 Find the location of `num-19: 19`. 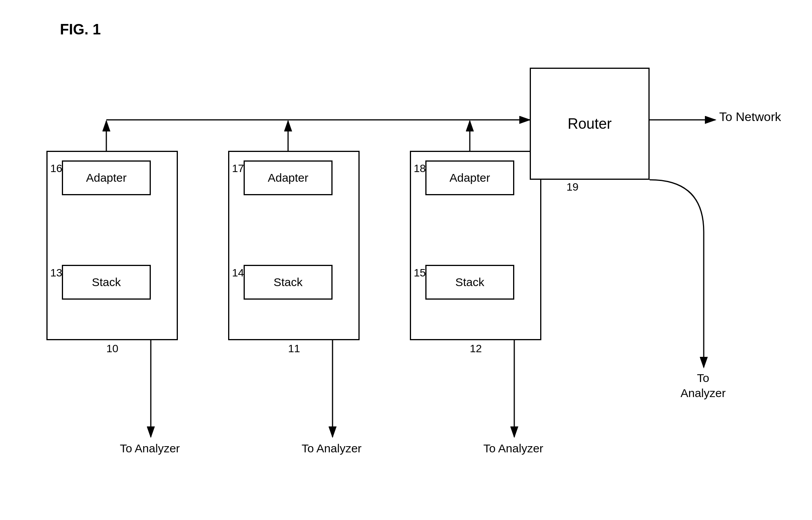

num-19: 19 is located at coordinates (572, 187).